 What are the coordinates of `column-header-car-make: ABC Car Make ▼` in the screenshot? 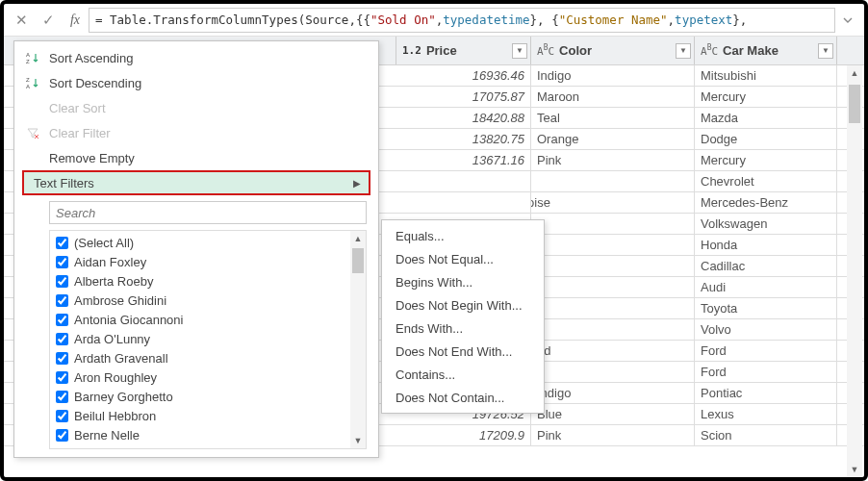 It's located at (766, 50).